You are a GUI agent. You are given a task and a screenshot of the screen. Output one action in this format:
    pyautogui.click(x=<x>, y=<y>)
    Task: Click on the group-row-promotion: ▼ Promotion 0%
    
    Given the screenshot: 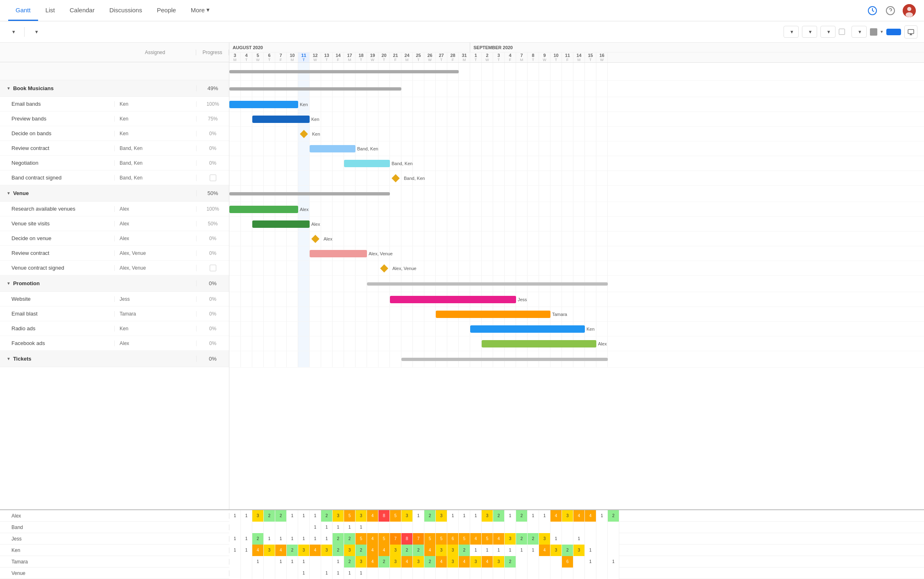 What is the action you would take?
    pyautogui.click(x=115, y=284)
    